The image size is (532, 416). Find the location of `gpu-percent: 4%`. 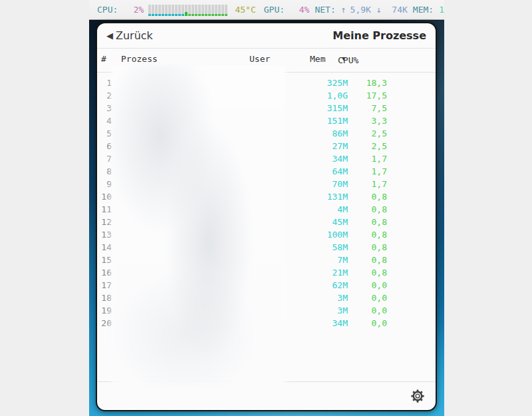

gpu-percent: 4% is located at coordinates (297, 9).